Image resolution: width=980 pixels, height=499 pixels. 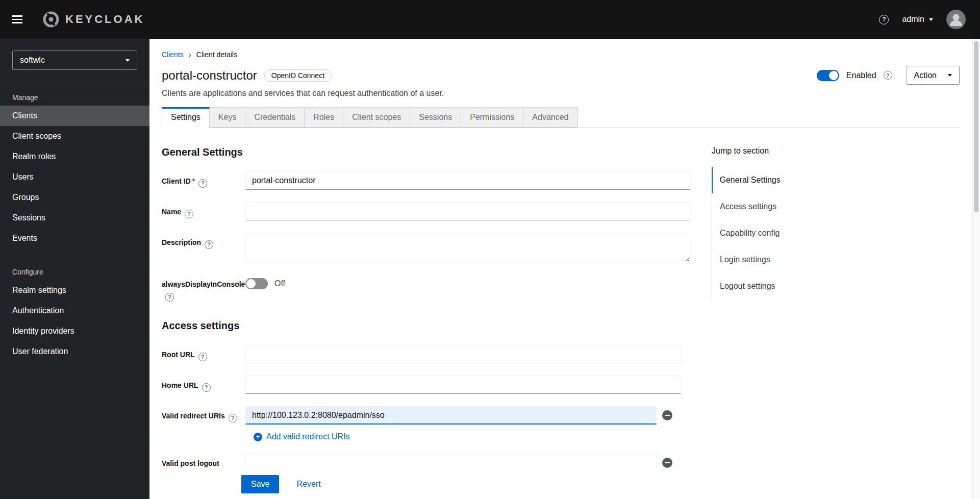 What do you see at coordinates (209, 245) in the screenshot?
I see `description-help-icon` at bounding box center [209, 245].